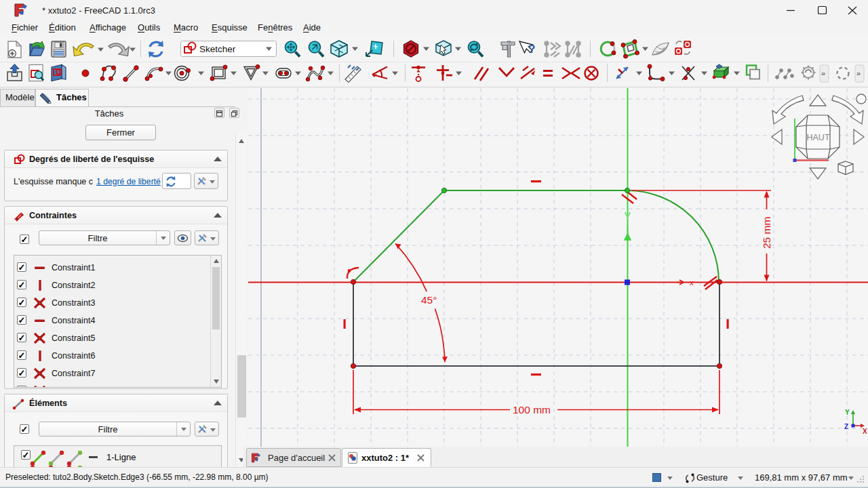  Describe the element at coordinates (818, 138) in the screenshot. I see `svg-text: HAUT` at that location.